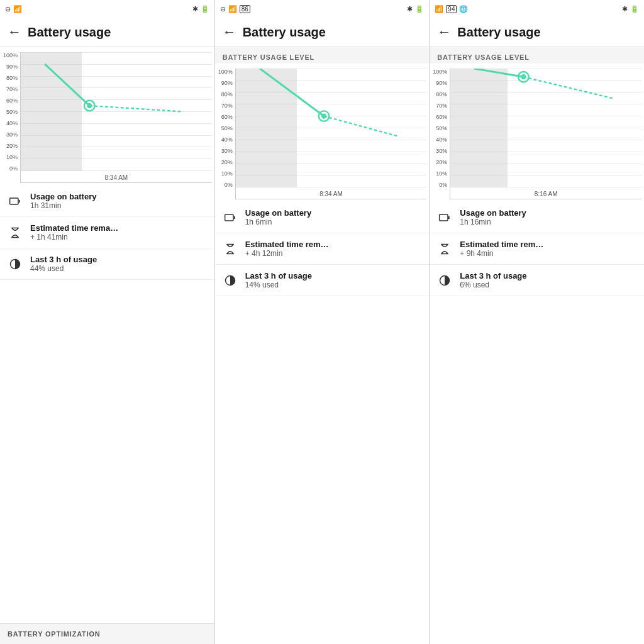 This screenshot has height=644, width=644. I want to click on battery-optimization-label: BATTERY OPTIMIZATION, so click(107, 634).